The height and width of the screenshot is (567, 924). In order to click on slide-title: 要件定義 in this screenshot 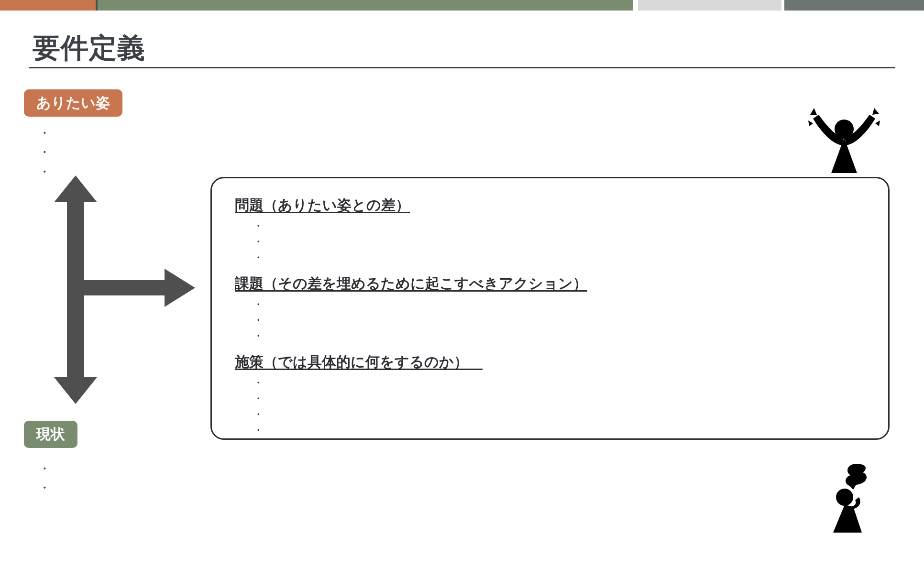, I will do `click(89, 48)`.